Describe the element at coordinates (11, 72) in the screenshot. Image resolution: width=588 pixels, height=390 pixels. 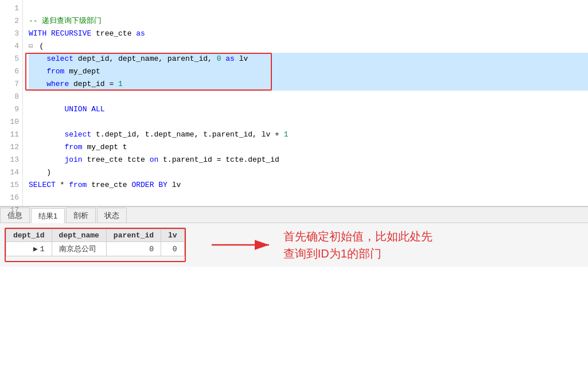
I see `line-number: 6` at that location.